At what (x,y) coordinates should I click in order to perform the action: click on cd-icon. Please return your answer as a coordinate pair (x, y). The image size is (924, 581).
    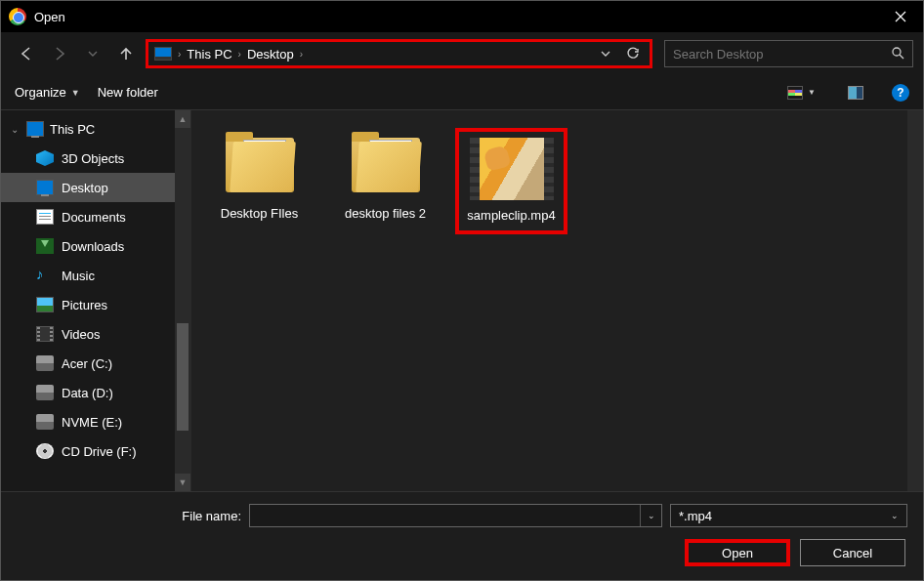
    Looking at the image, I should click on (45, 451).